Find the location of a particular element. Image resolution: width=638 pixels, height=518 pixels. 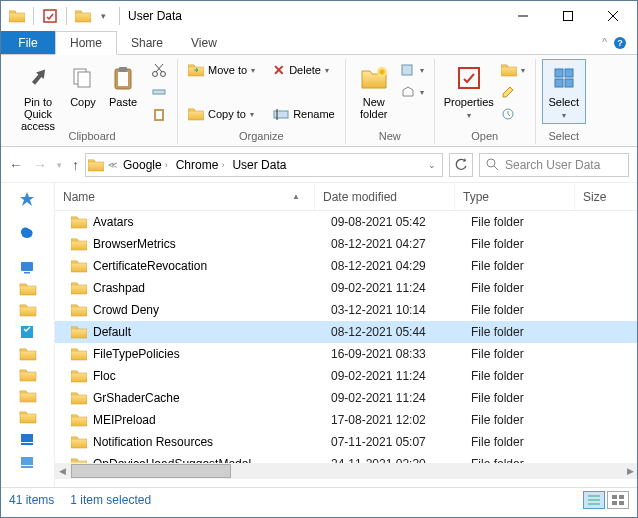

column-type: Type is located at coordinates (515, 196).